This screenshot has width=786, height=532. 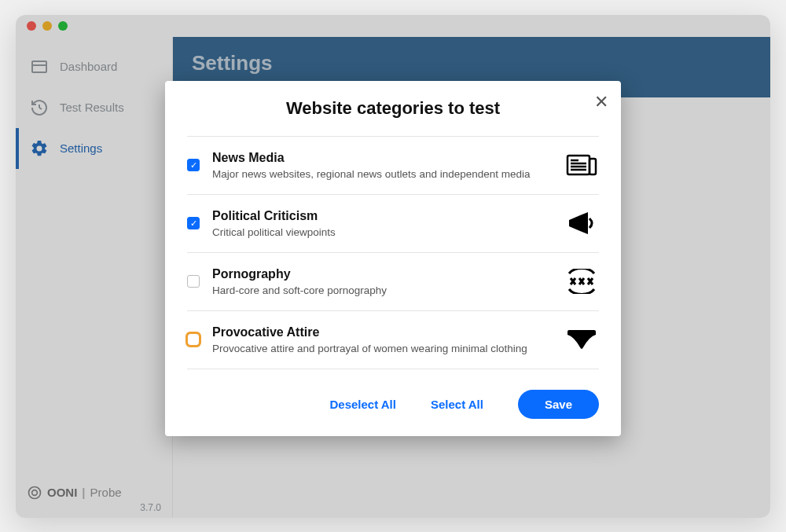 I want to click on category-name: Provocative Attire, so click(x=382, y=332).